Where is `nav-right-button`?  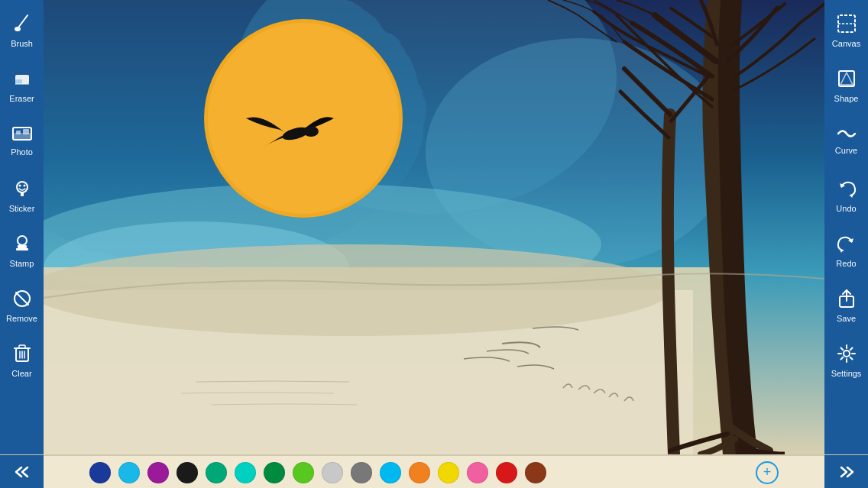
nav-right-button is located at coordinates (847, 472).